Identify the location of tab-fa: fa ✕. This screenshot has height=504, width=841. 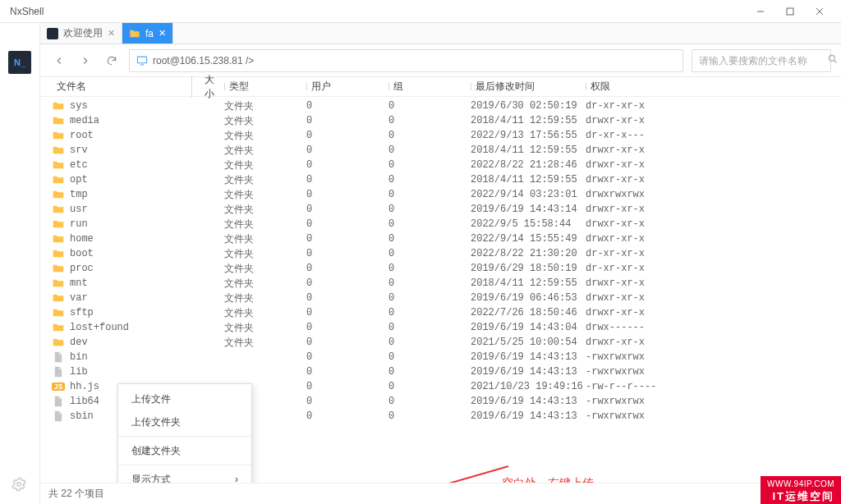
(148, 33).